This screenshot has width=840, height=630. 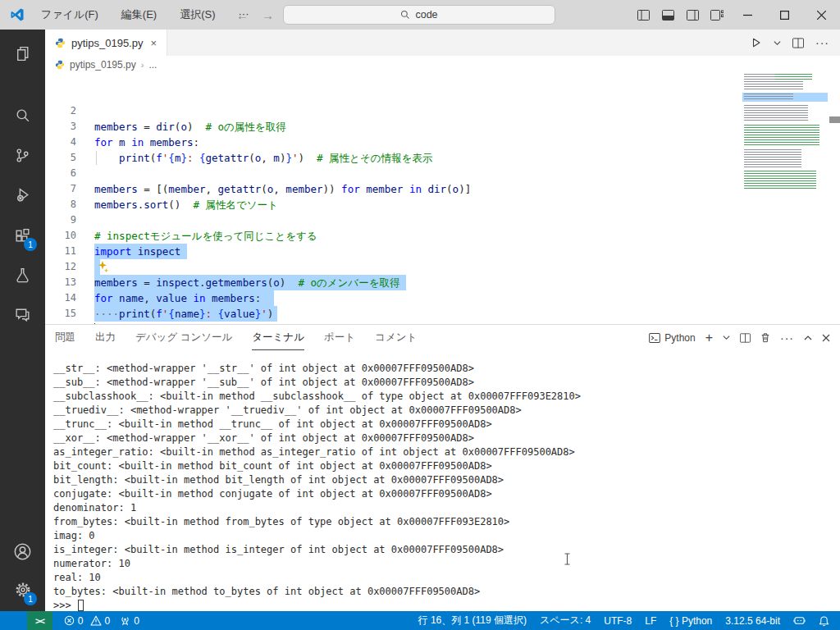 What do you see at coordinates (753, 620) in the screenshot?
I see `python-interpreter-status: 3.12.5 64-bit` at bounding box center [753, 620].